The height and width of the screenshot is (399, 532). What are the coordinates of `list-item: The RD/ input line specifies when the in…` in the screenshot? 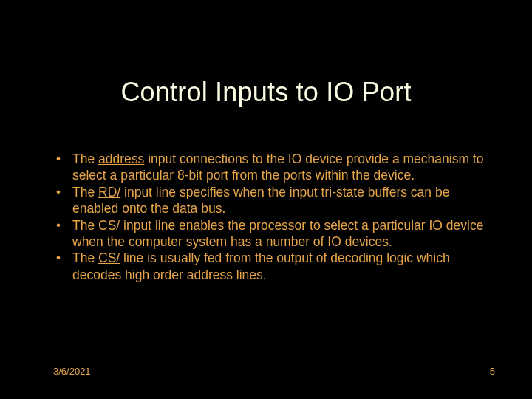 It's located at (274, 201).